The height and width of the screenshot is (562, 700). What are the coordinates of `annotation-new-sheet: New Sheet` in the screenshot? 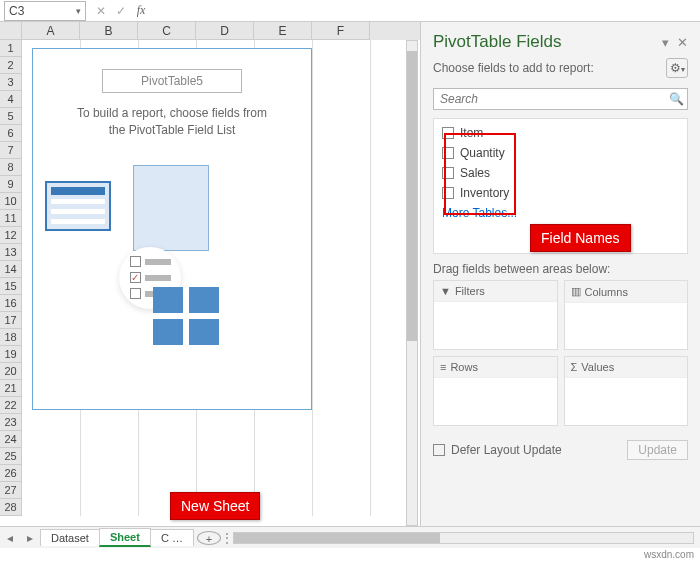 It's located at (215, 506).